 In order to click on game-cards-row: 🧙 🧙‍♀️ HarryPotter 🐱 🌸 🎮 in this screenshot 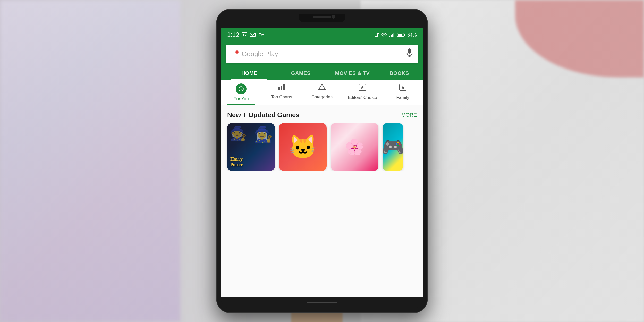, I will do `click(322, 147)`.